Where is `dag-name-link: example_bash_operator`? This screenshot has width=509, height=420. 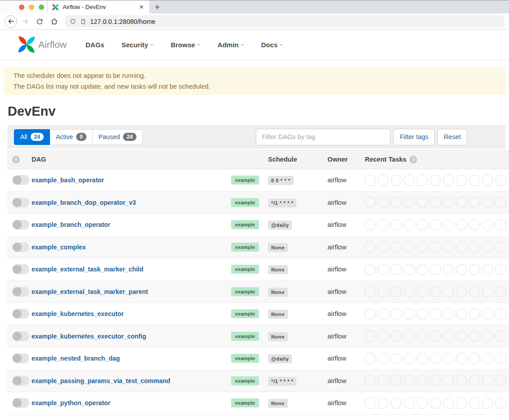 dag-name-link: example_bash_operator is located at coordinates (68, 180).